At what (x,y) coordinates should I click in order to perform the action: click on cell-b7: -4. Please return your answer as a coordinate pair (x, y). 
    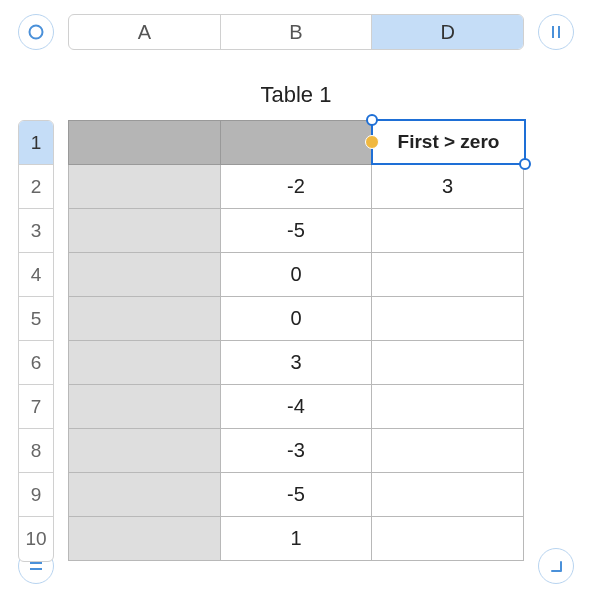
    Looking at the image, I should click on (296, 407).